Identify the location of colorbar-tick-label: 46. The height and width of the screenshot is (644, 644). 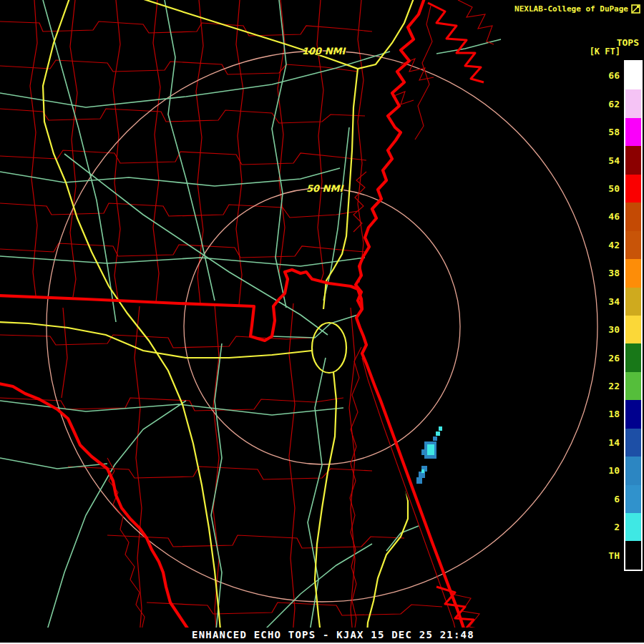
(607, 216).